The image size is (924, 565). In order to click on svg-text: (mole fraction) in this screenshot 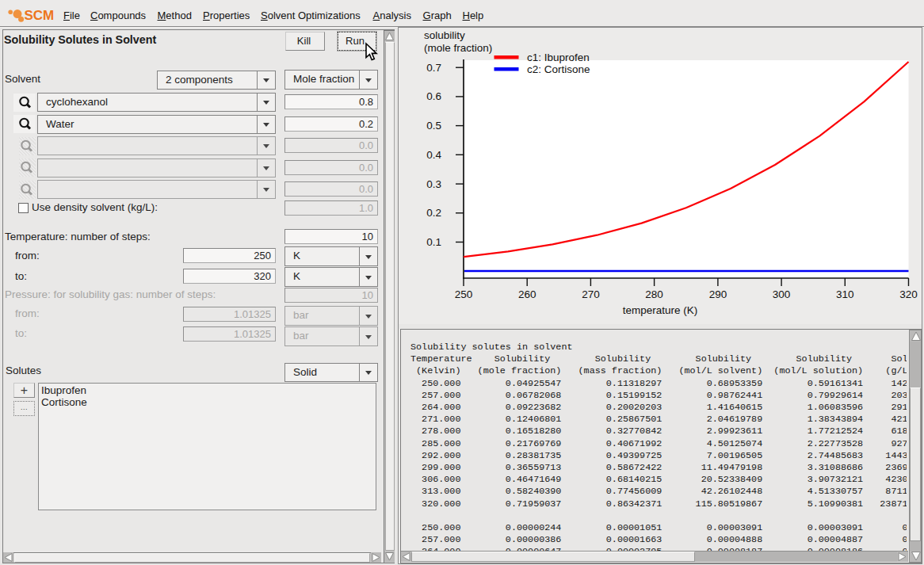, I will do `click(458, 48)`.